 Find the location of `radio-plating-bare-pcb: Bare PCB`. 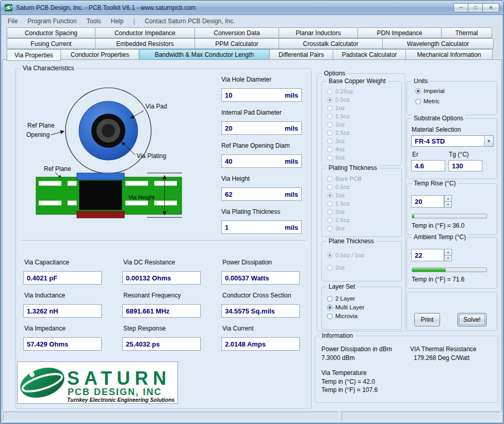

radio-plating-bare-pcb: Bare PCB is located at coordinates (345, 179).